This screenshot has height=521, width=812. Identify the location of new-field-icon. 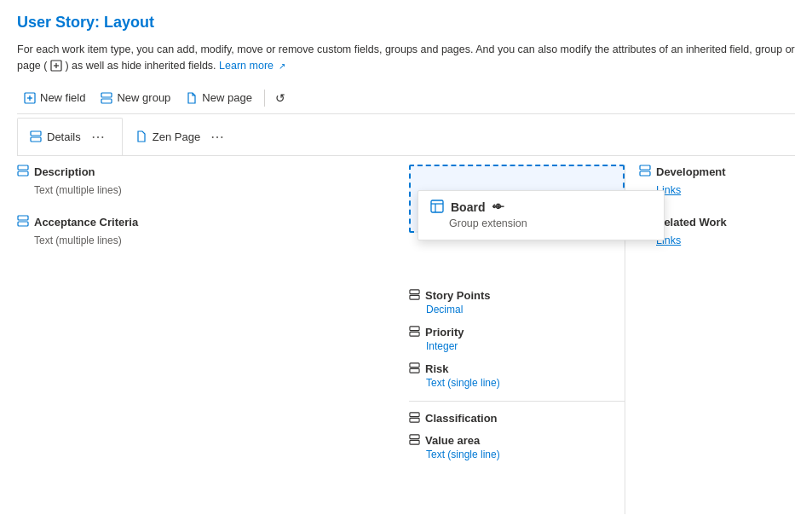
(30, 98).